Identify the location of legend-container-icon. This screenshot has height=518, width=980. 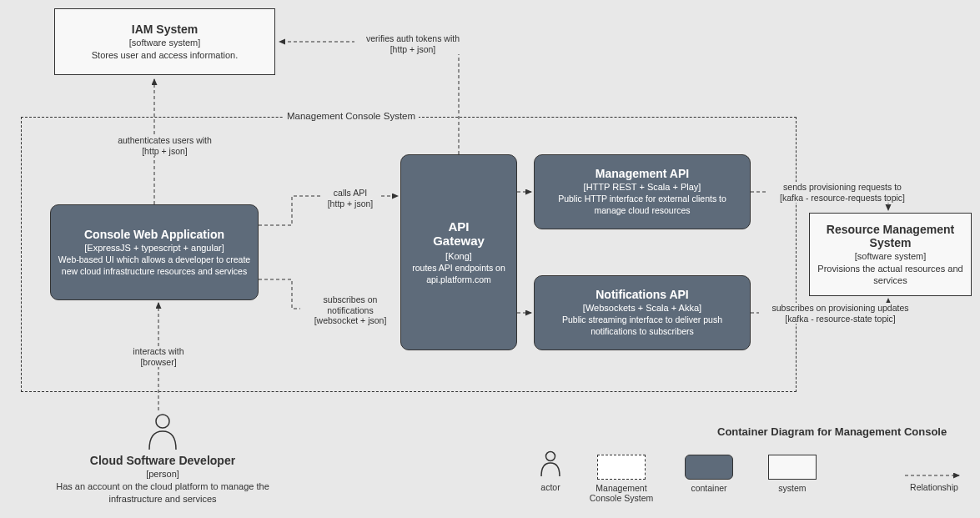
(709, 467).